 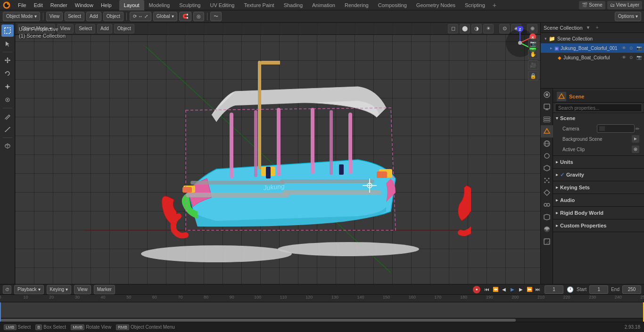 I want to click on disable-viewport-icon-1: ⊙, so click(x=631, y=48).